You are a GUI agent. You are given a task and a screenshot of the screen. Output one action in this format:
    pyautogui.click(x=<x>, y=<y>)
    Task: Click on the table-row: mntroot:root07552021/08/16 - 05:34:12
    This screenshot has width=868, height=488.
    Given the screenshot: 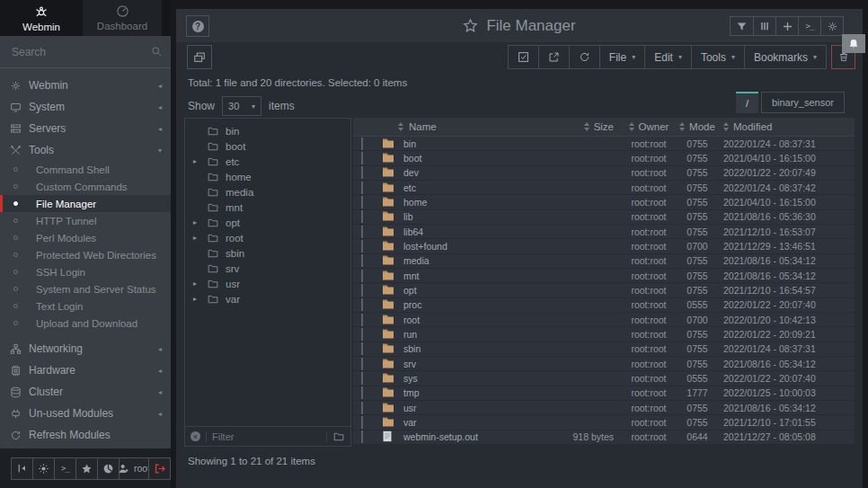 What is the action you would take?
    pyautogui.click(x=604, y=276)
    